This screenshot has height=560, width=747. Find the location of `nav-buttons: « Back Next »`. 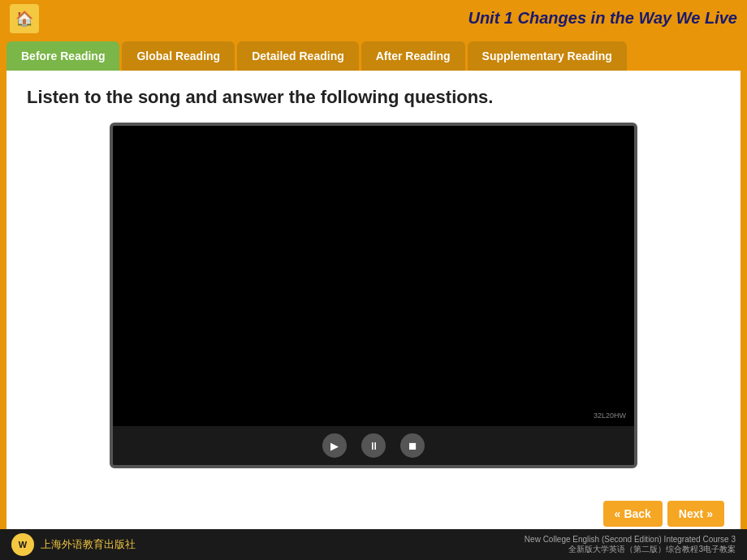

nav-buttons: « Back Next » is located at coordinates (664, 514).